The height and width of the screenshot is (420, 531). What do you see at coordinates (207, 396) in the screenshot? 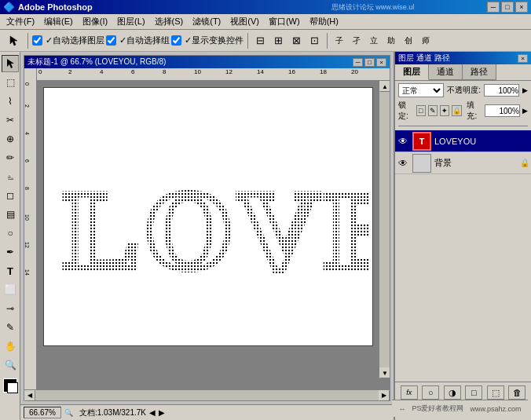
I see `scroll-track-h` at bounding box center [207, 396].